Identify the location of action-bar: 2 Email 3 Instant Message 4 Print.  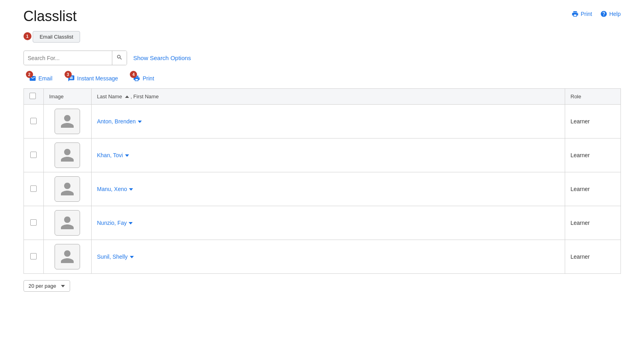
(322, 78).